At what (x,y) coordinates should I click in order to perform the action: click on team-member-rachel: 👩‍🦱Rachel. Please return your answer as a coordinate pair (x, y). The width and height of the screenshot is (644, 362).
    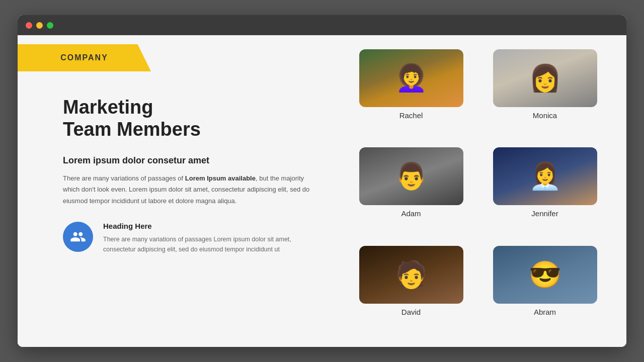
    Looking at the image, I should click on (411, 93).